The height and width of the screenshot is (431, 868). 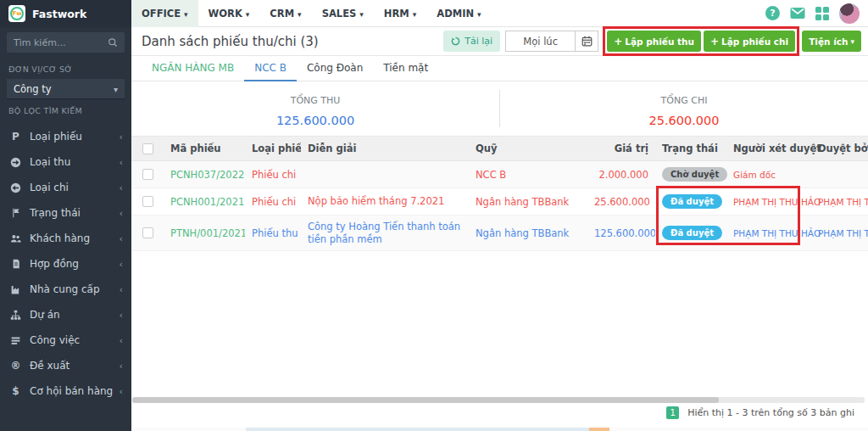 What do you see at coordinates (798, 14) in the screenshot?
I see `inbox-icon` at bounding box center [798, 14].